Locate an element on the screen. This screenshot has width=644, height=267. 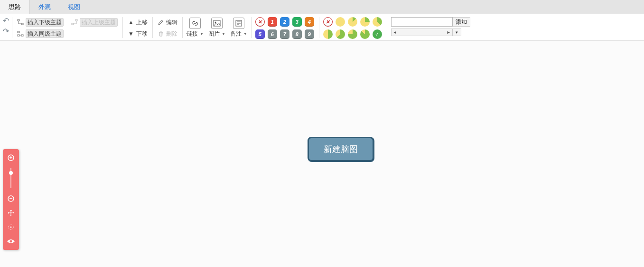
move-down-button: ▼ 下移 is located at coordinates (138, 34).